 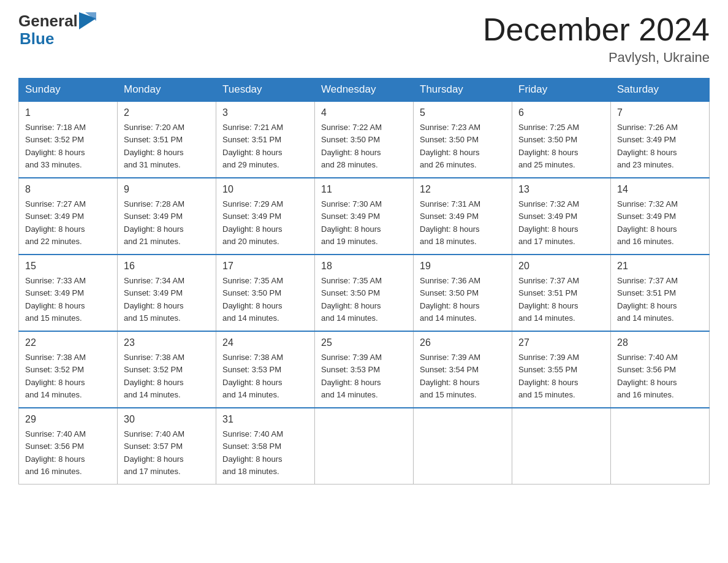 What do you see at coordinates (266, 216) in the screenshot?
I see `day-cell: 10 Sunrise: 7:29 AMSunset: 3:49 PMDaylig…` at bounding box center [266, 216].